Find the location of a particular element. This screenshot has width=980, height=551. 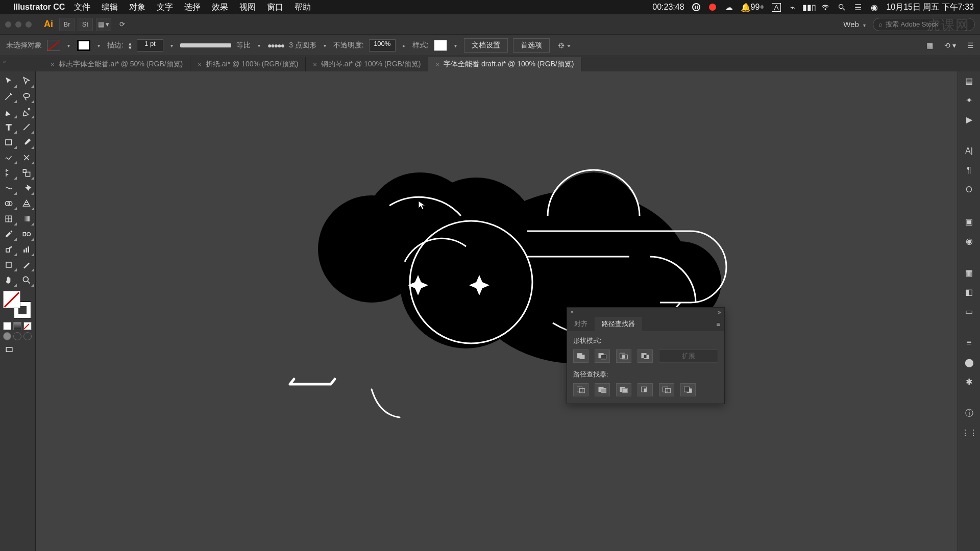

bluetooth-icon: ⌁ is located at coordinates (793, 7).